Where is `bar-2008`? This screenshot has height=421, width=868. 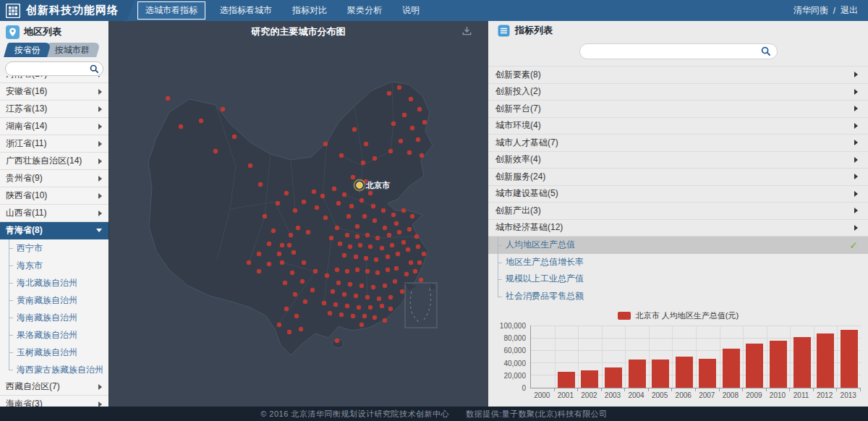 bar-2008 is located at coordinates (731, 368).